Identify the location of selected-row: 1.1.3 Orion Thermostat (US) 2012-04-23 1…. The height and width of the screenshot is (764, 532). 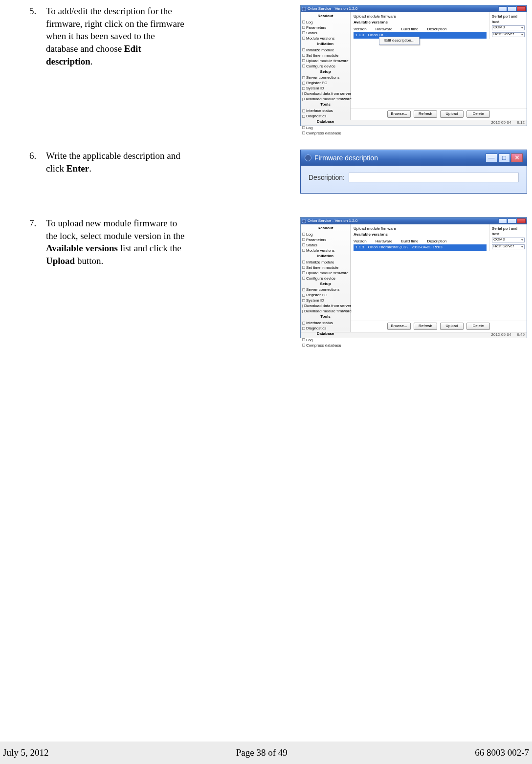
(420, 247).